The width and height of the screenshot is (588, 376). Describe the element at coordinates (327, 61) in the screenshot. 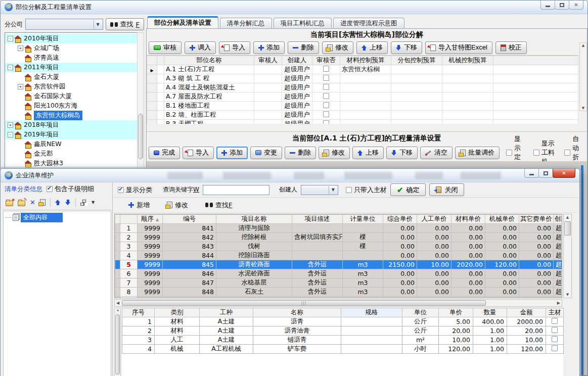

I see `col-audited: 审核否` at that location.